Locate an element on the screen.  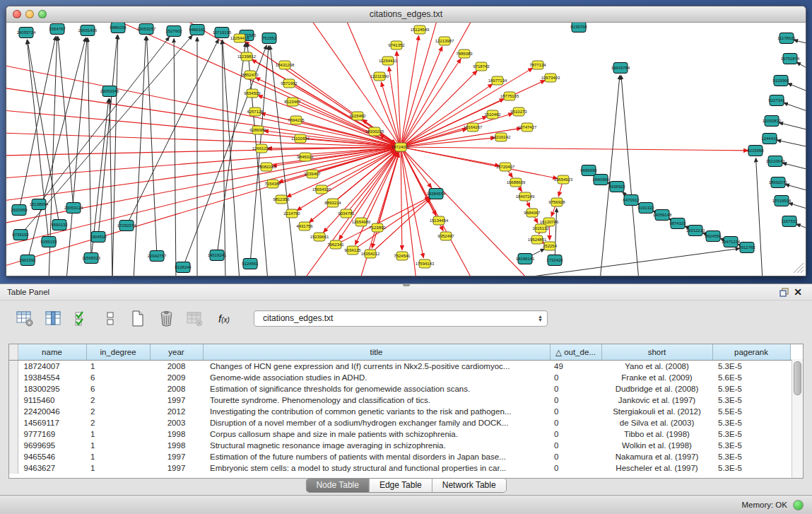
graph-node: 15751874 is located at coordinates (790, 59).